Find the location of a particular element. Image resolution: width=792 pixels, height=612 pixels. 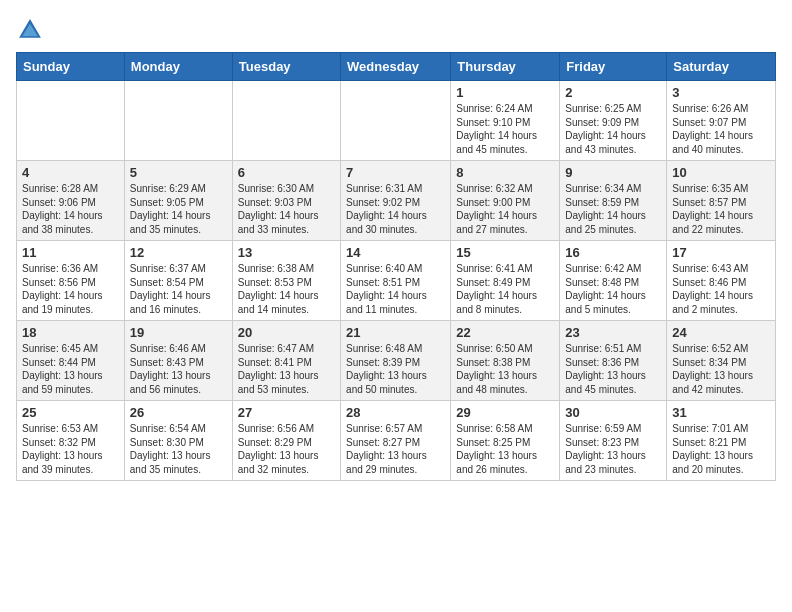

cell-content: Sunrise: 7:01 AM Sunset: 8:21 PM Dayligh… is located at coordinates (721, 449).